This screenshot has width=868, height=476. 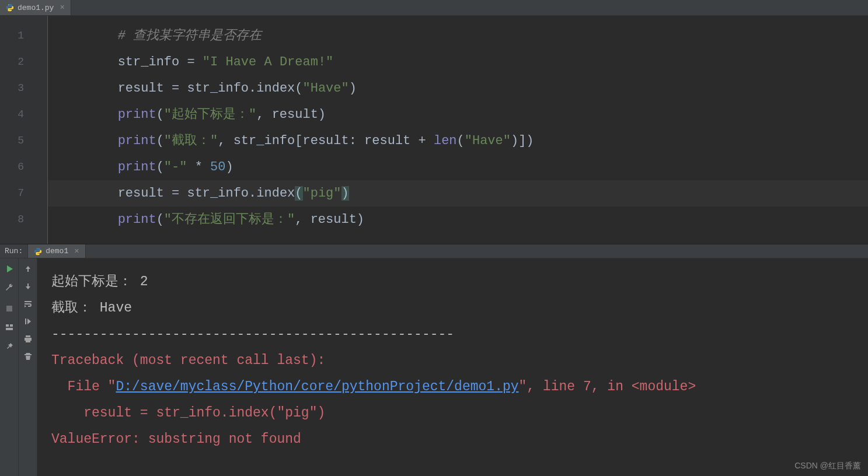 I want to click on pin-icon, so click(x=9, y=346).